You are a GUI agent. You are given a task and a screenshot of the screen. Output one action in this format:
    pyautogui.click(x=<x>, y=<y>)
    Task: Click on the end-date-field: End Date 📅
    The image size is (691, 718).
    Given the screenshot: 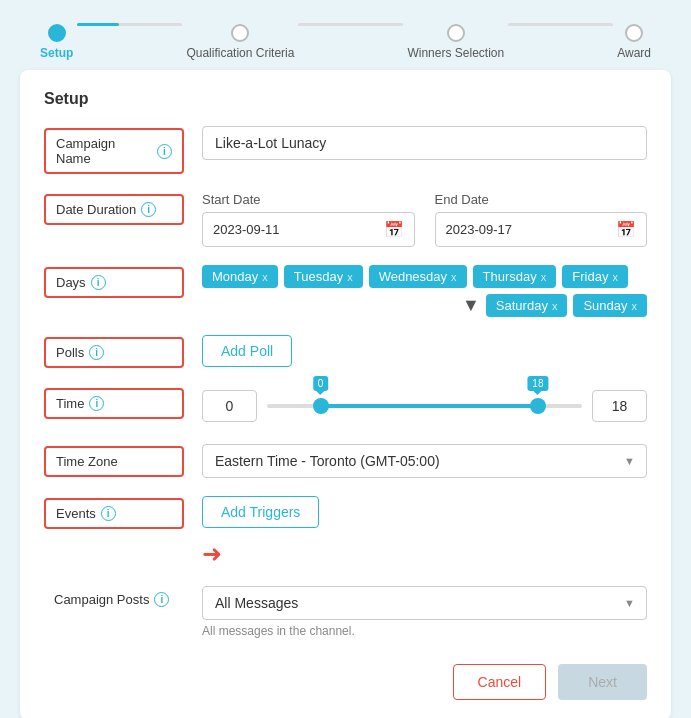 What is the action you would take?
    pyautogui.click(x=542, y=220)
    